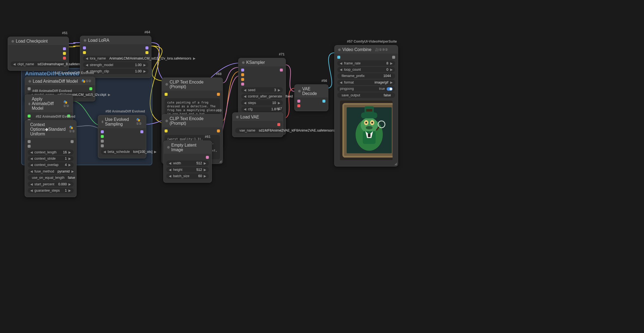 The image size is (644, 333). What do you see at coordinates (65, 33) in the screenshot?
I see `node-tag: #51` at bounding box center [65, 33].